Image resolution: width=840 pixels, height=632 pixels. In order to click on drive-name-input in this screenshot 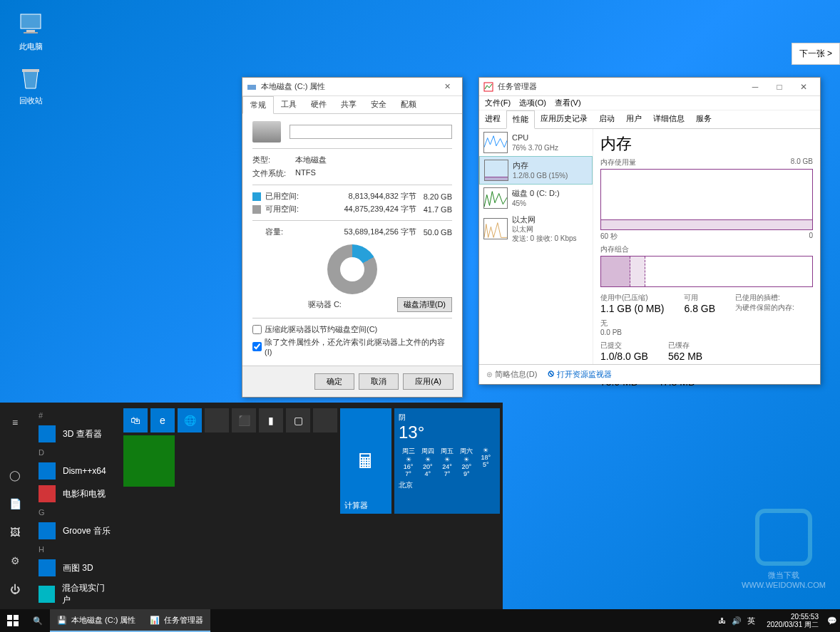, I will do `click(371, 132)`.